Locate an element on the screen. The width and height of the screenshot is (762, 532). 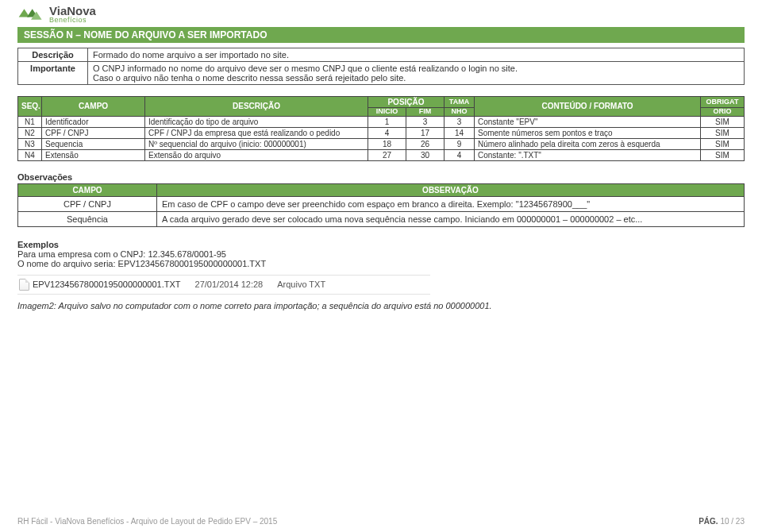
spec-cell-tamanho: 9 is located at coordinates (460, 144).